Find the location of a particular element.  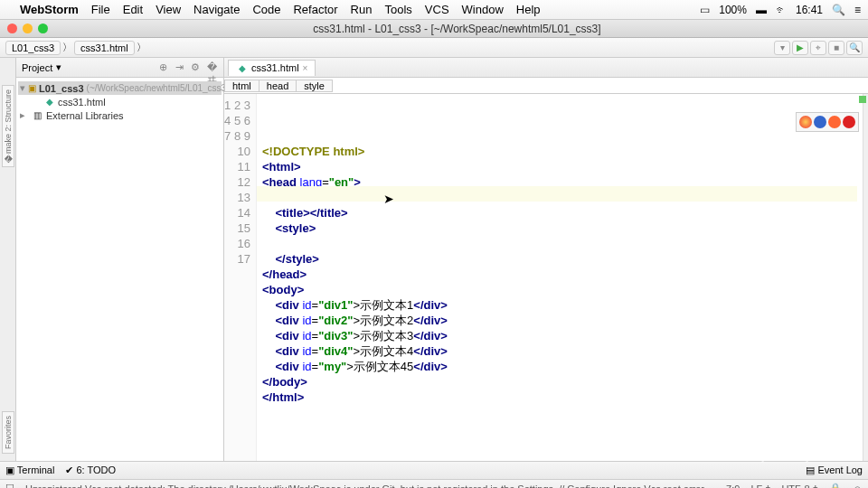

menu-app: WebStorm is located at coordinates (49, 9).